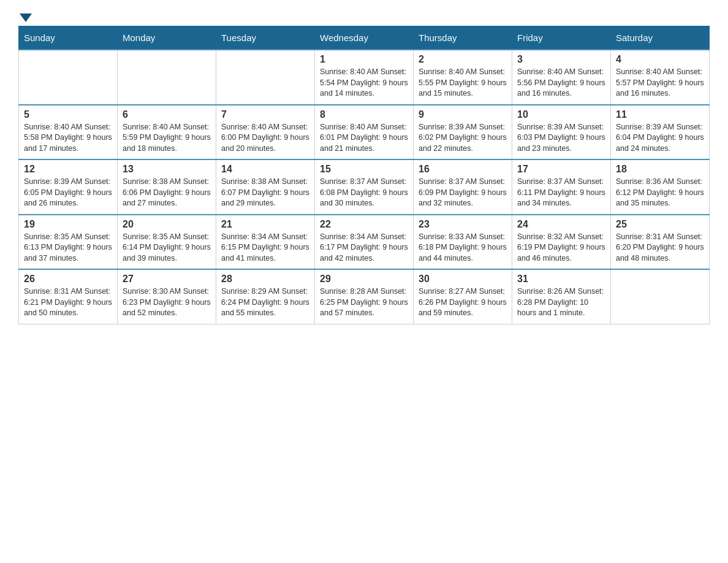 The height and width of the screenshot is (563, 728). What do you see at coordinates (167, 242) in the screenshot?
I see `calendar-cell: 20Sunrise: 8:35 AM Sunset: 6:14 PM Dayli…` at bounding box center [167, 242].